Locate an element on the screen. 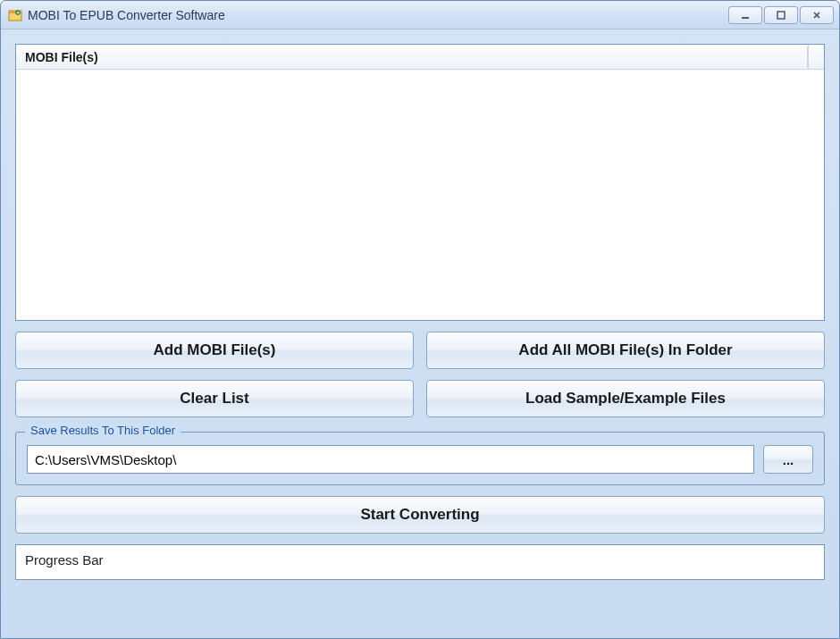  window-controls is located at coordinates (781, 15).